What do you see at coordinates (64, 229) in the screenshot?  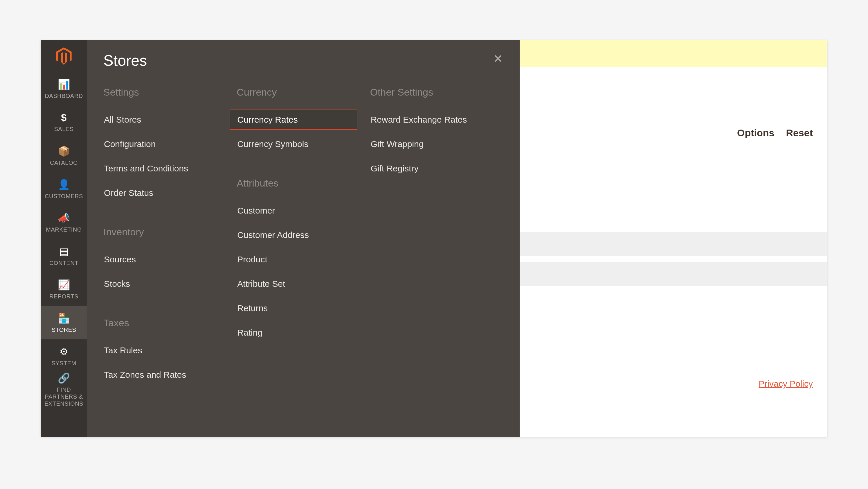 I see `nav-label: MARKETING` at bounding box center [64, 229].